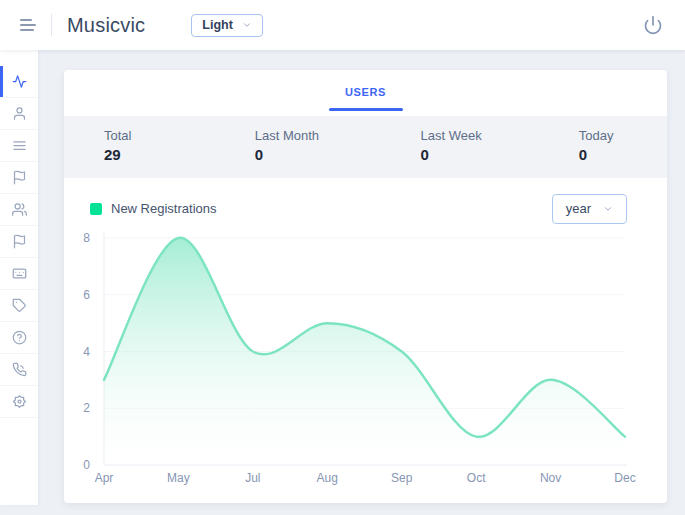  I want to click on svg-text: Dec, so click(624, 478).